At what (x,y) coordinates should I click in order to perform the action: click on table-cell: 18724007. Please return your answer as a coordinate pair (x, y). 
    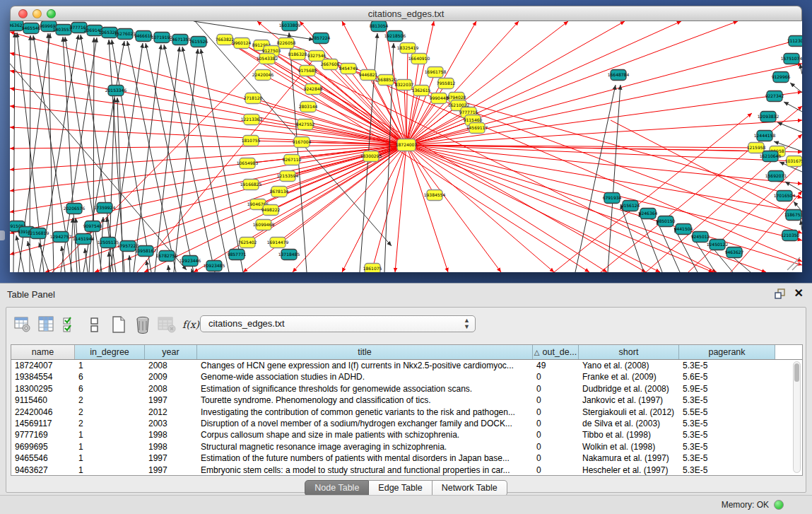
    Looking at the image, I should click on (43, 366).